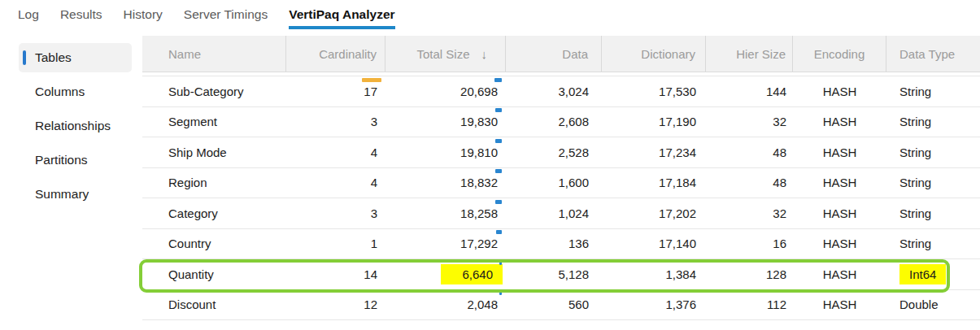 This screenshot has height=330, width=980. I want to click on column-header-label: Dictionary, so click(669, 54).